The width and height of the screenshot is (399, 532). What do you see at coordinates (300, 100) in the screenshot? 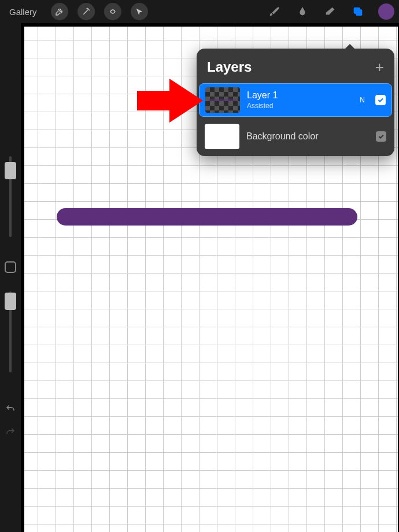
I see `layer-text-group: Layer 1 Assisted` at bounding box center [300, 100].